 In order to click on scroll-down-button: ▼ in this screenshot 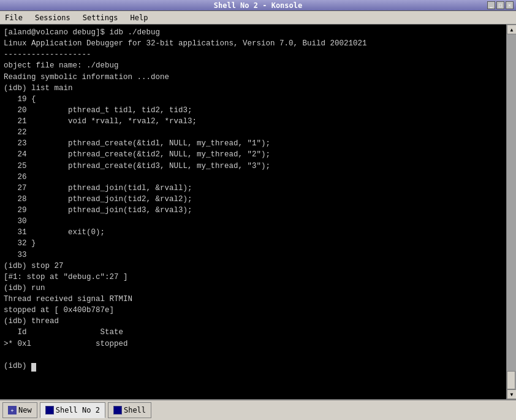, I will do `click(511, 394)`.